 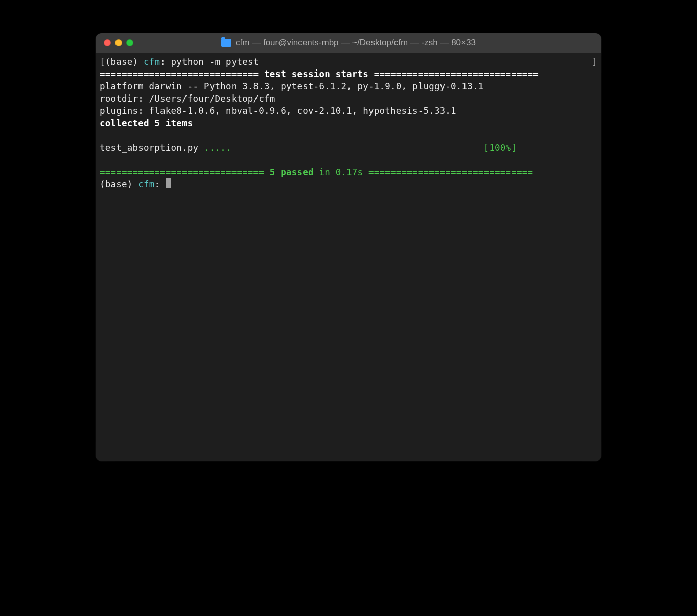 I want to click on traffic-lights, so click(x=119, y=43).